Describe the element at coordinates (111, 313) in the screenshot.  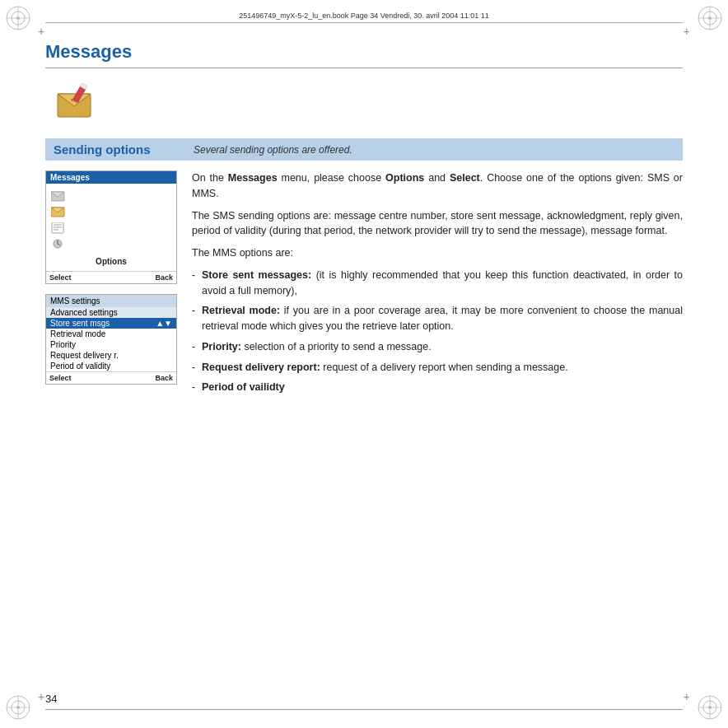
I see `mms-item-advanced: Advanced settings` at that location.